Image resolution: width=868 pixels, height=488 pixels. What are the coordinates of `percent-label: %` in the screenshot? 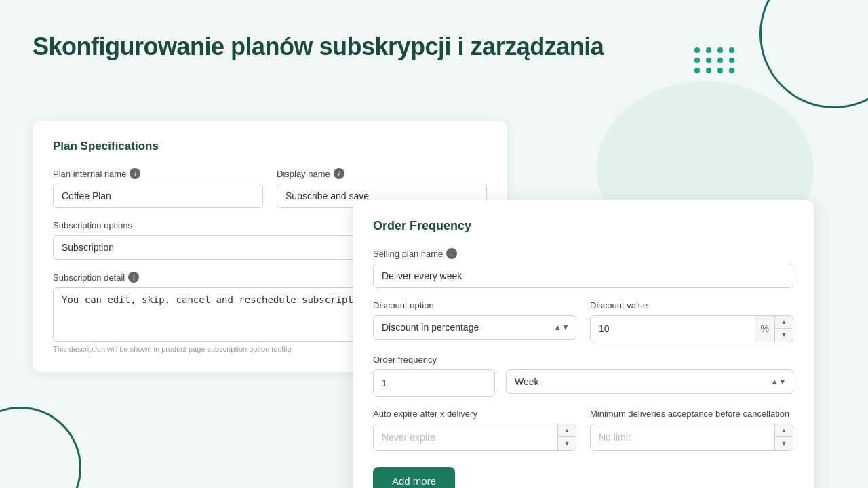 It's located at (765, 329).